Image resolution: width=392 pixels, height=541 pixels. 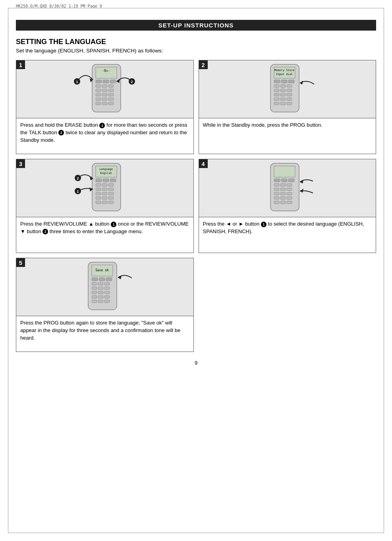 What do you see at coordinates (203, 65) in the screenshot?
I see `step-2-number: 2` at bounding box center [203, 65].